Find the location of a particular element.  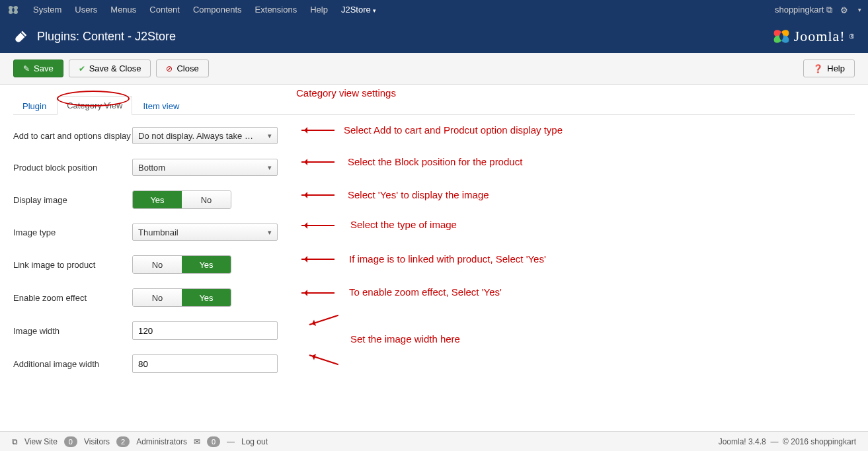

label-addtocart: Add to cart and options display is located at coordinates (73, 136).